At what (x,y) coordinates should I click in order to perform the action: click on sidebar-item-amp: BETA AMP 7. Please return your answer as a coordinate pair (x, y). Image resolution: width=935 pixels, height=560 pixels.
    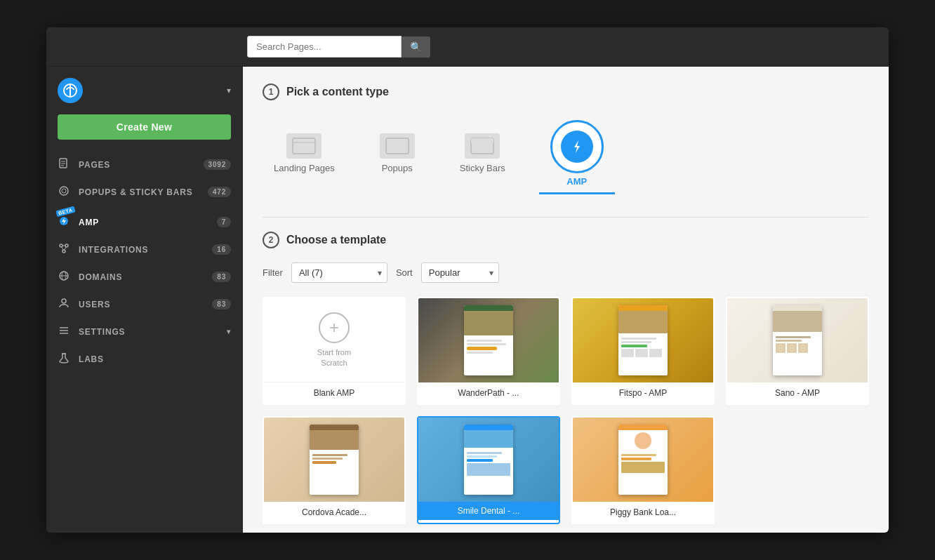
    Looking at the image, I should click on (145, 220).